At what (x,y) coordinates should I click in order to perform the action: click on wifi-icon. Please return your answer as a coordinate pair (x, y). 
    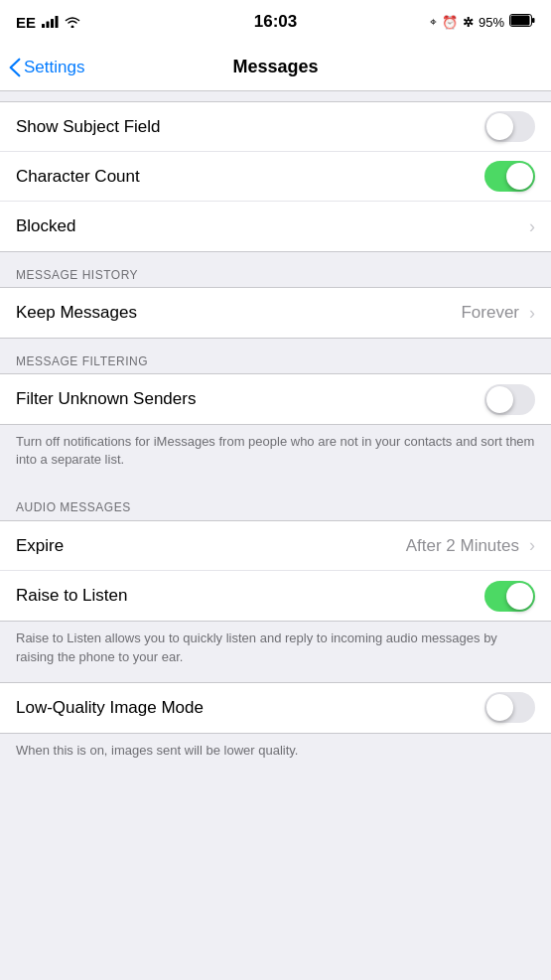
    Looking at the image, I should click on (72, 22).